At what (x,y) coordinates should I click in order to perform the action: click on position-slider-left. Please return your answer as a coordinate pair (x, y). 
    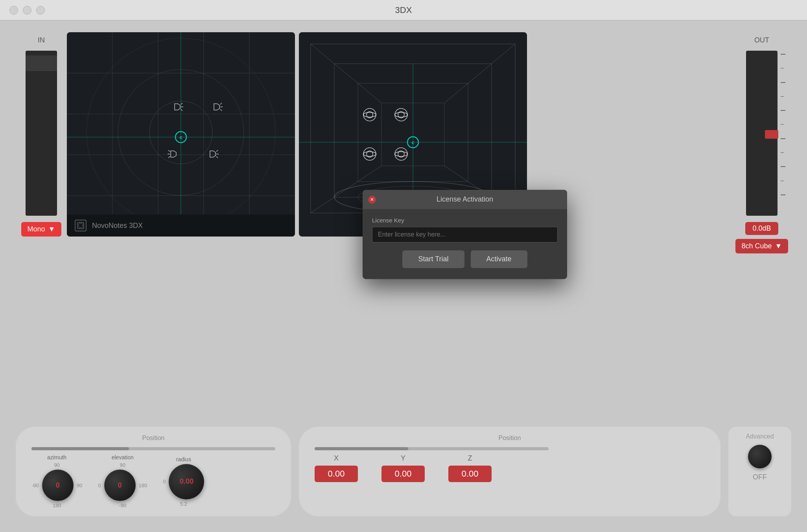
    Looking at the image, I should click on (153, 449).